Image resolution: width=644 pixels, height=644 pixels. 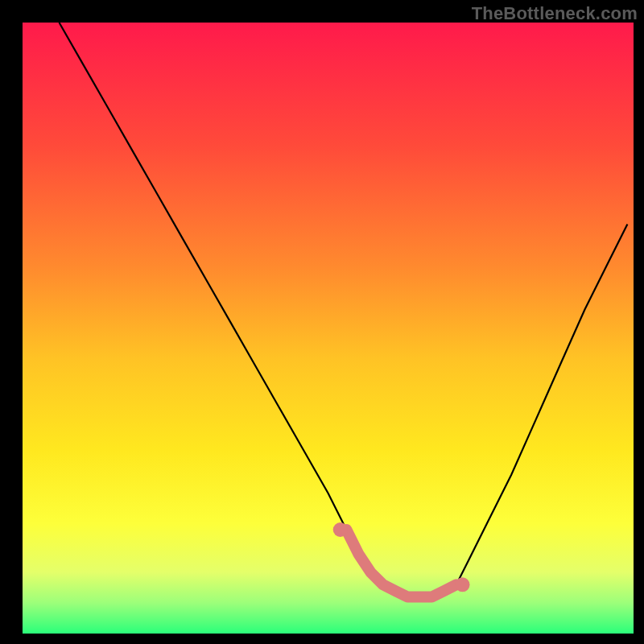 What do you see at coordinates (555, 14) in the screenshot?
I see `watermark-text: TheBottleneck.com` at bounding box center [555, 14].